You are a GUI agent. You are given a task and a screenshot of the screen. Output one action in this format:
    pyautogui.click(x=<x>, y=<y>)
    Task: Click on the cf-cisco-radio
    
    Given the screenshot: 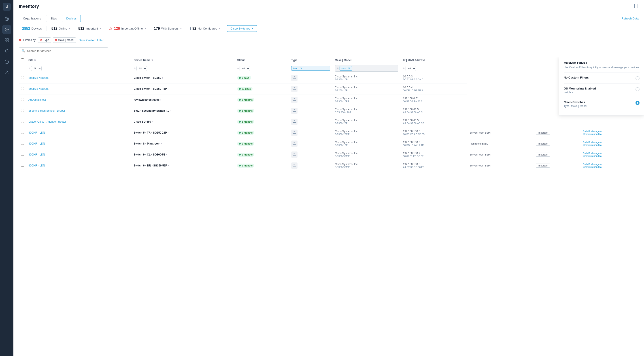 What is the action you would take?
    pyautogui.click(x=638, y=103)
    